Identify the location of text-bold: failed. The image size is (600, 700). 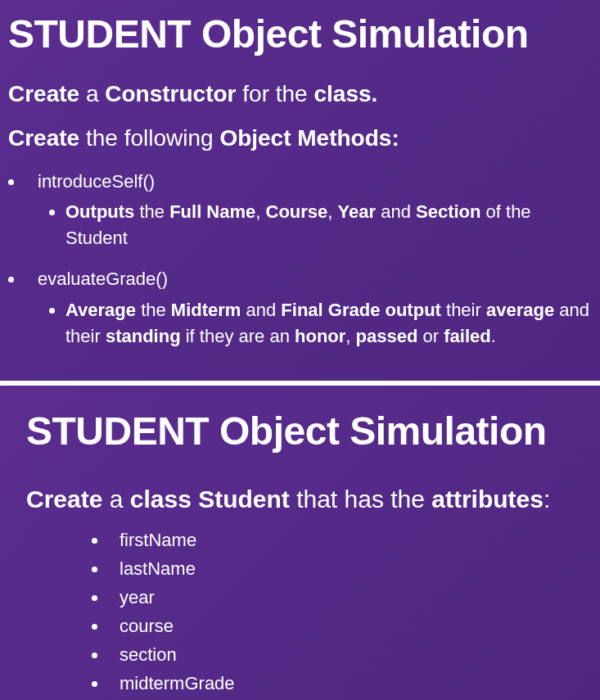
(467, 336).